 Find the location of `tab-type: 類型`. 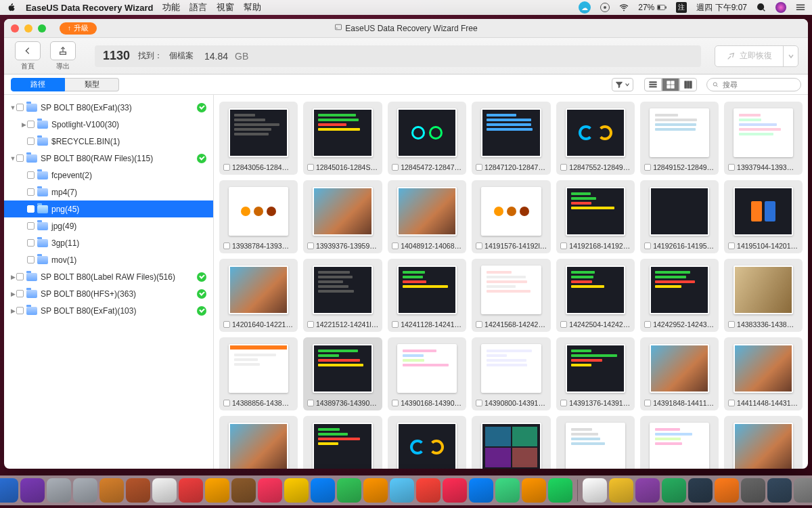

tab-type: 類型 is located at coordinates (92, 85).